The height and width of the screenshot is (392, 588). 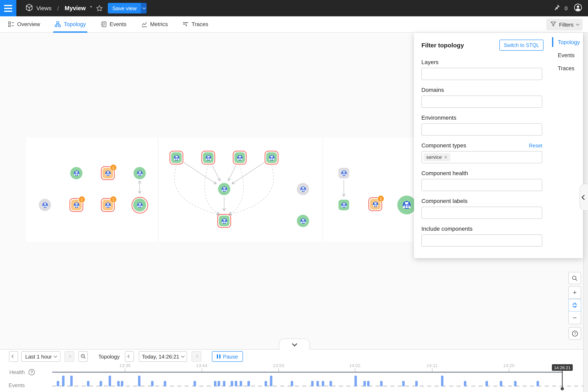 I want to click on remove-chip-icon: ✕, so click(x=446, y=157).